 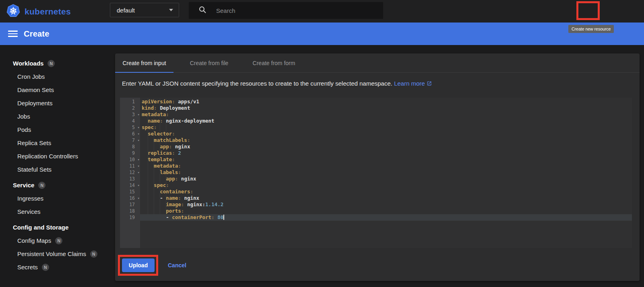 What do you see at coordinates (169, 172) in the screenshot?
I see `code-token: labels` at bounding box center [169, 172].